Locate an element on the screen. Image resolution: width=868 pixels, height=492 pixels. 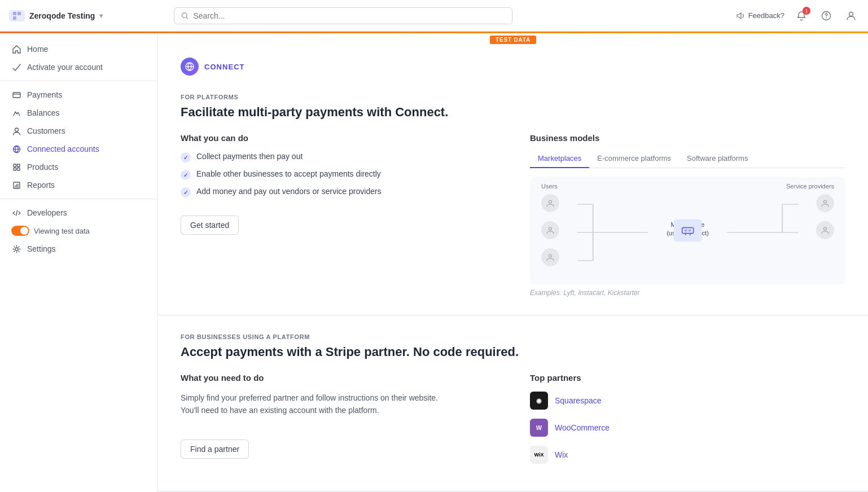
notifications-button: 1 is located at coordinates (801, 16).